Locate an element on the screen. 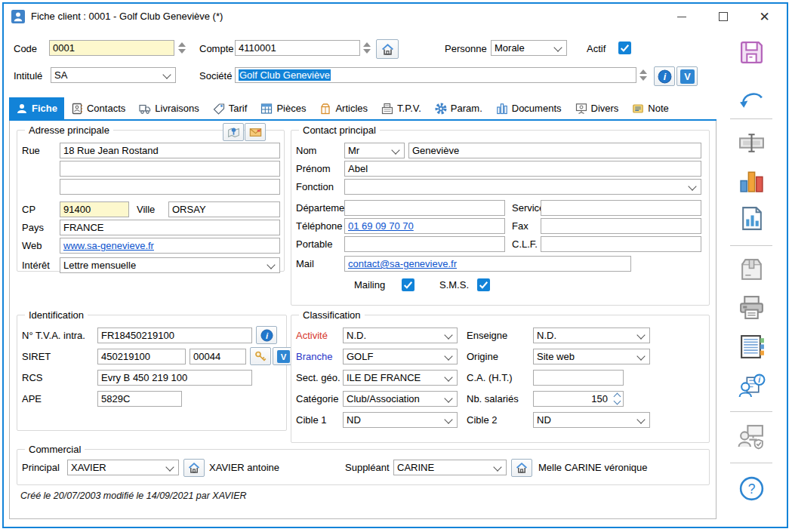 The image size is (792, 532). nb-salaries-field: 150 is located at coordinates (578, 398).